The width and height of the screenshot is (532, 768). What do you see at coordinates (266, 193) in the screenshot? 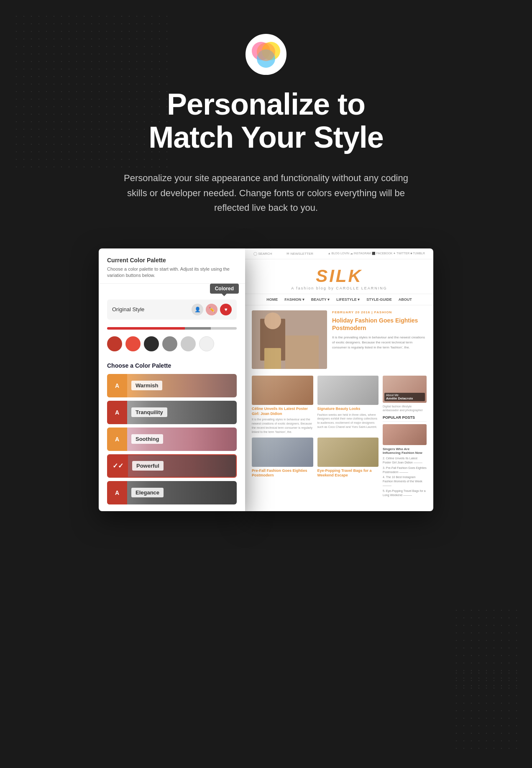
I see `subtitle: Personalize your site appearance and fun…` at bounding box center [266, 193].